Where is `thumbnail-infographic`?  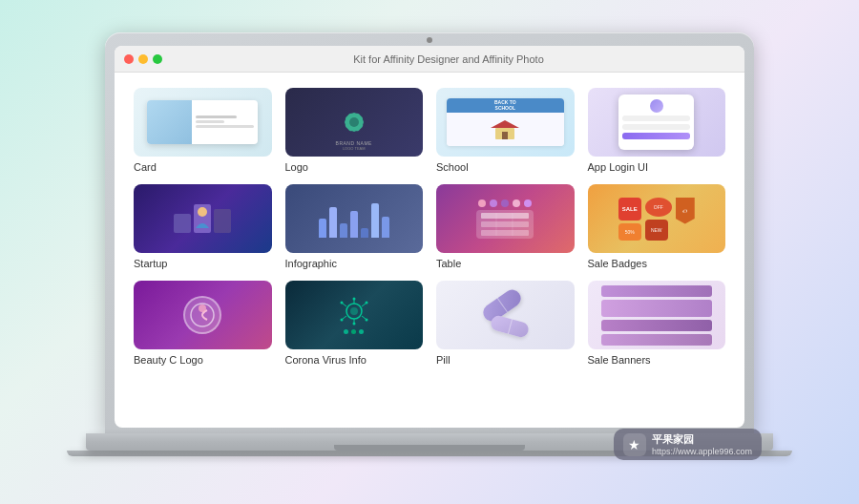 thumbnail-infographic is located at coordinates (355, 219).